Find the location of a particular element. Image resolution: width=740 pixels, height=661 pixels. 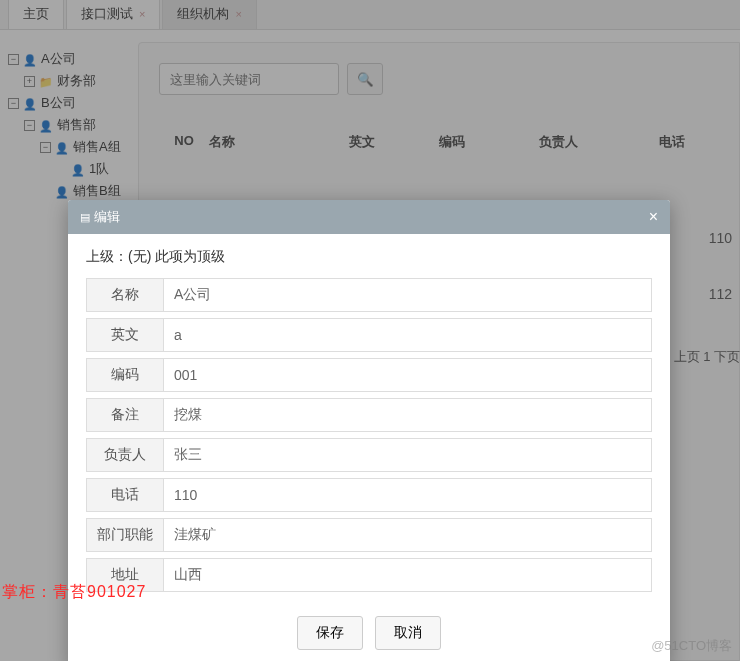

input-duty is located at coordinates (408, 535).